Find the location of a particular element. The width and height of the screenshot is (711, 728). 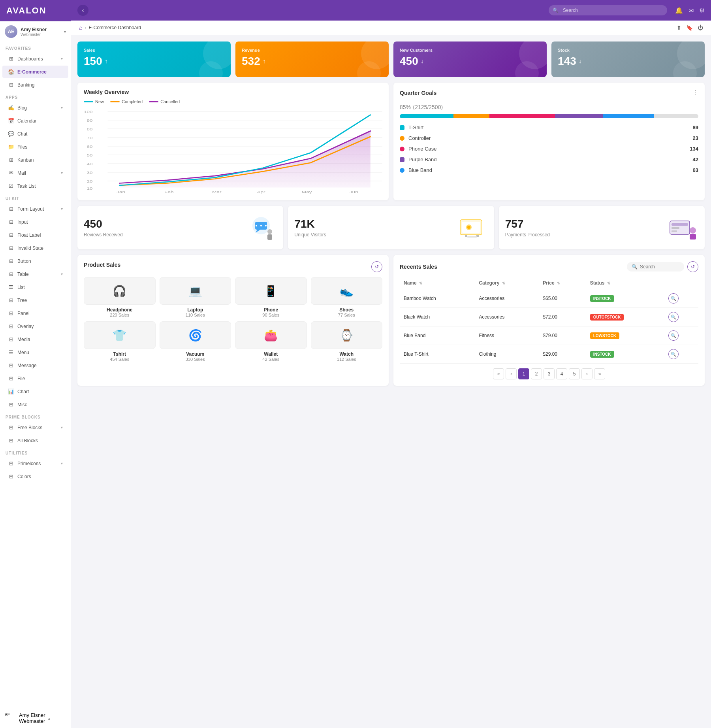

recents-search-icon: 🔍 is located at coordinates (634, 267).